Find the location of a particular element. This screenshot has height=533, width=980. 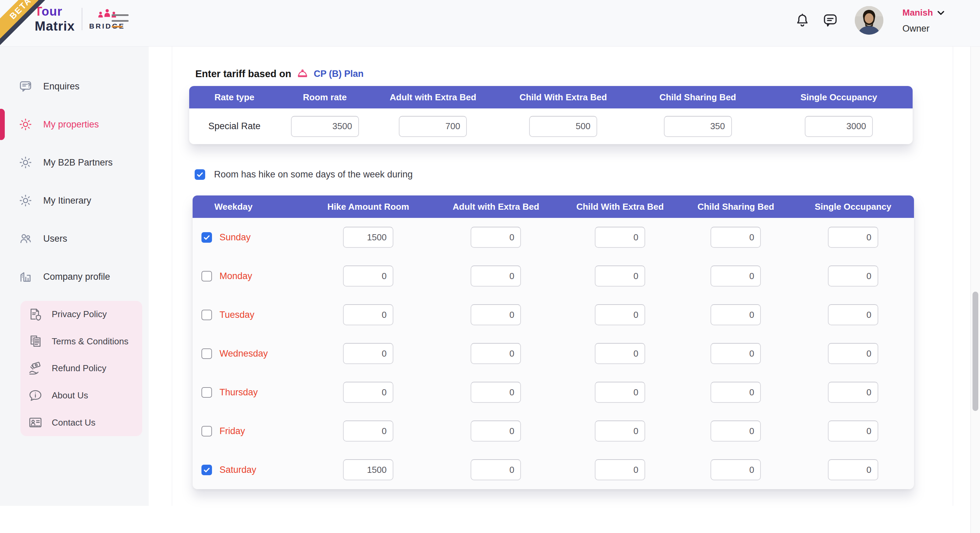

weekday-label: Thursday is located at coordinates (239, 392).